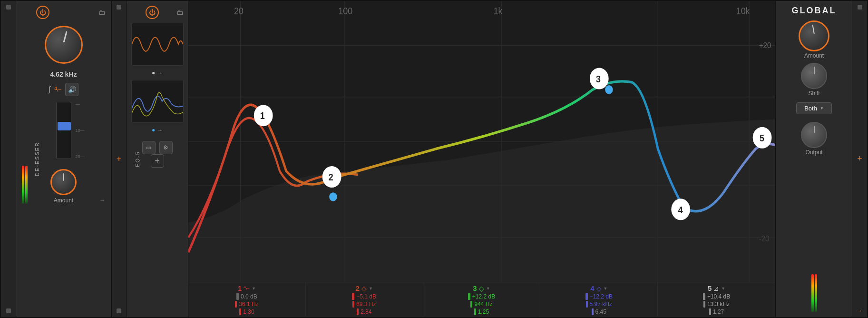  Describe the element at coordinates (482, 299) in the screenshot. I see `eq-controls-row: 1 ⁴⌐ ▼ 0.0 dB 36.1 Hz 1.30` at that location.